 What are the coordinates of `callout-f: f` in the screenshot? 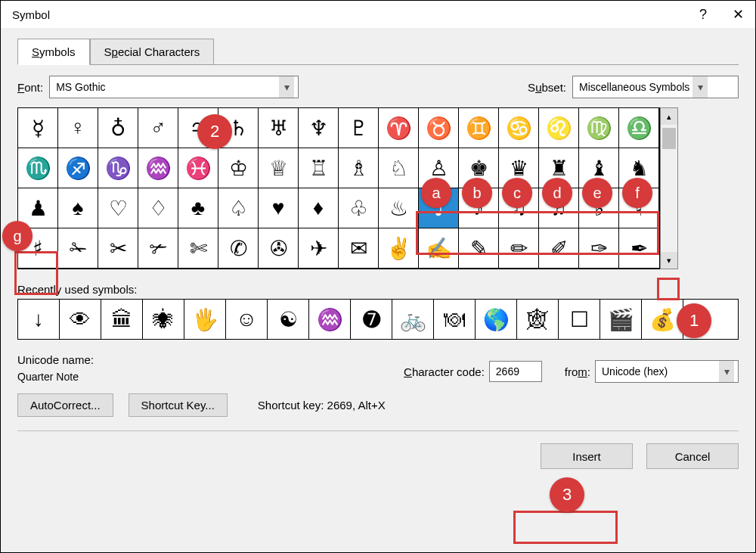 It's located at (637, 193).